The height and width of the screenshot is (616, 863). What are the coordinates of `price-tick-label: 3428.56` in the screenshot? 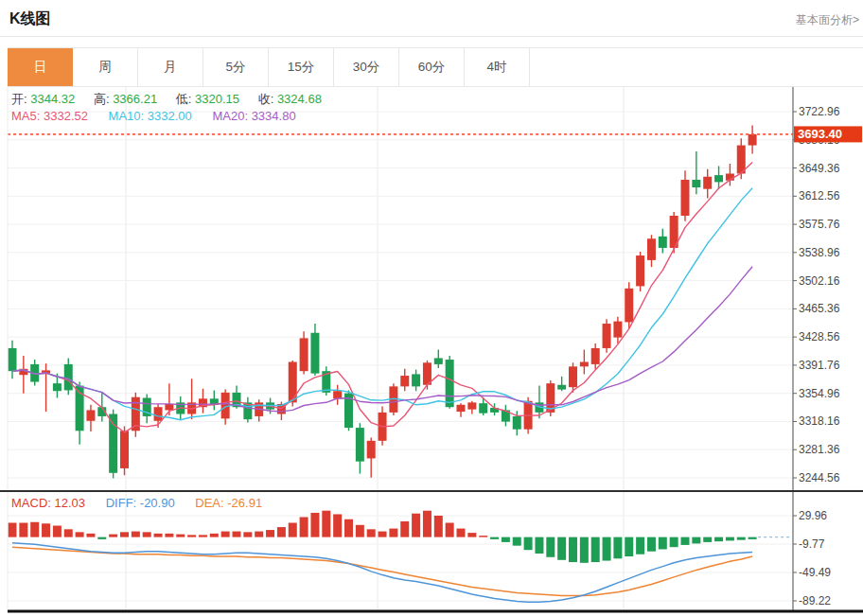 It's located at (819, 337).